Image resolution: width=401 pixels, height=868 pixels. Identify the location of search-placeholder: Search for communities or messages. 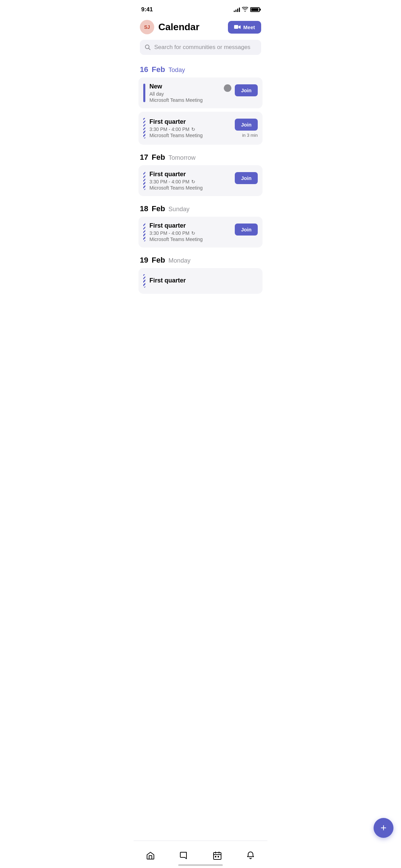
(202, 47).